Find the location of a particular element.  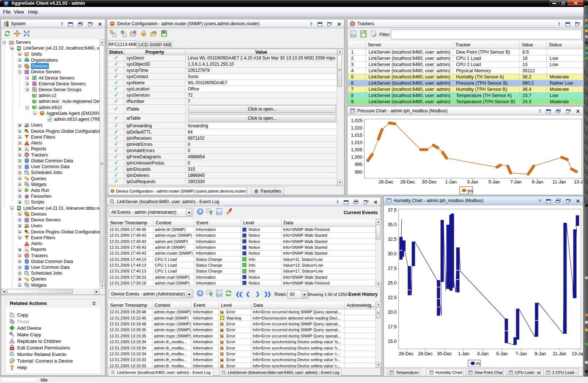

svg-text: 37.5 is located at coordinates (392, 210).